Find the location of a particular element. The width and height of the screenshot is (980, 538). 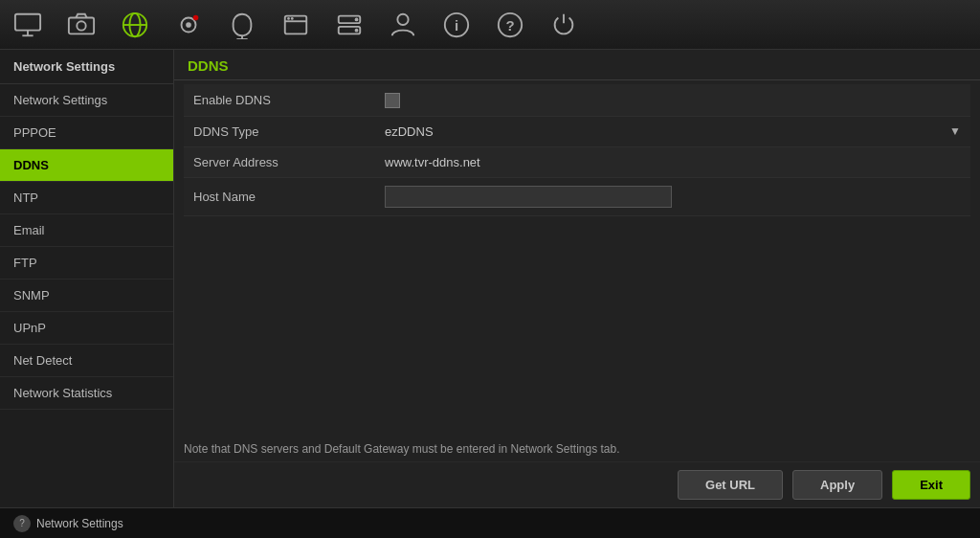

host-name-row: Host Name is located at coordinates (577, 196).